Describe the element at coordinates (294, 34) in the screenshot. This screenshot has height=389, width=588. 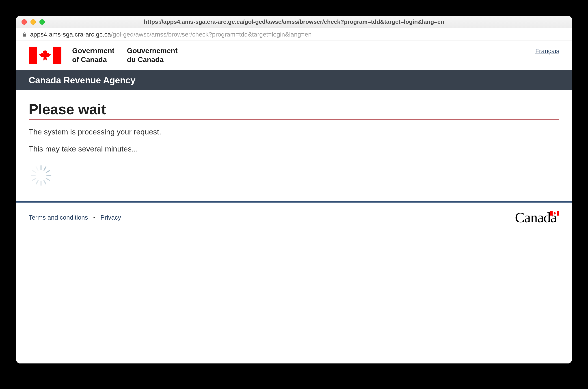
I see `address-bar: apps4.ams-sga.cra-arc.gc.ca/gol-ged/awsc…` at that location.